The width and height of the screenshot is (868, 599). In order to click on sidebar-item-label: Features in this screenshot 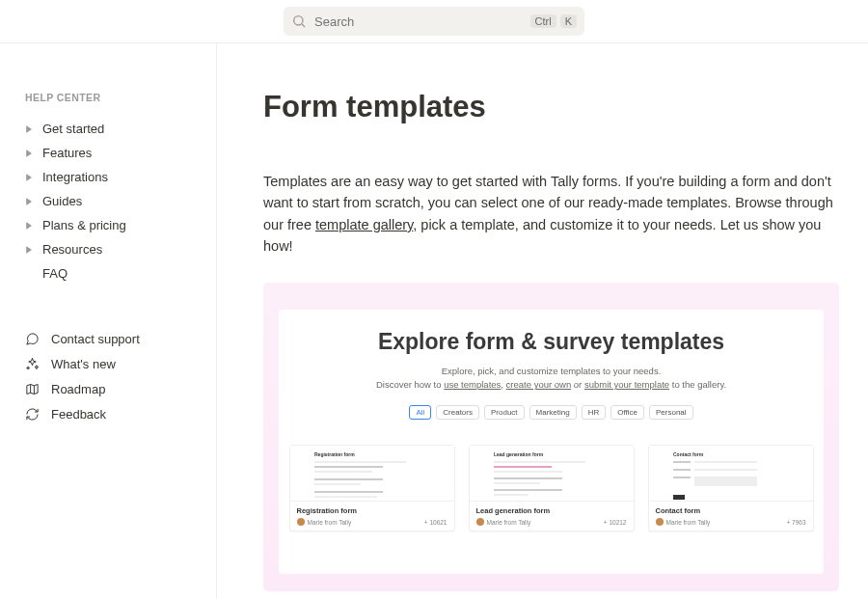, I will do `click(68, 152)`.